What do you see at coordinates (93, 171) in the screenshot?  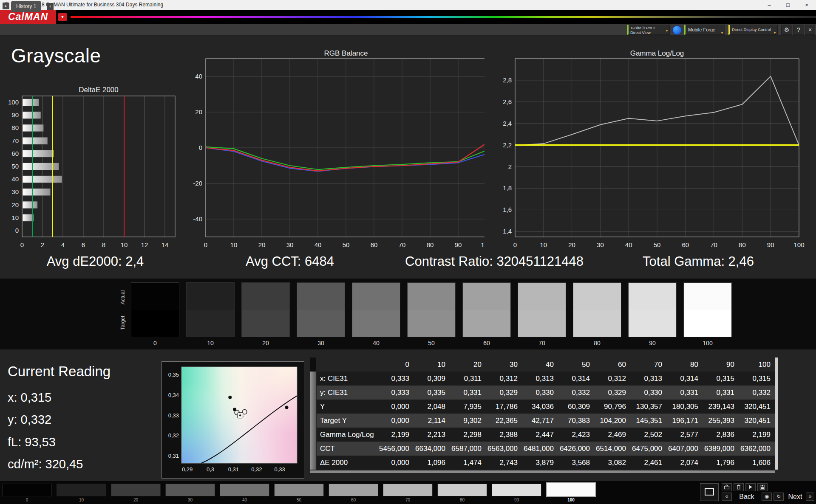 I see `deltae-bar-chart: 024681012141009080706050403020100` at bounding box center [93, 171].